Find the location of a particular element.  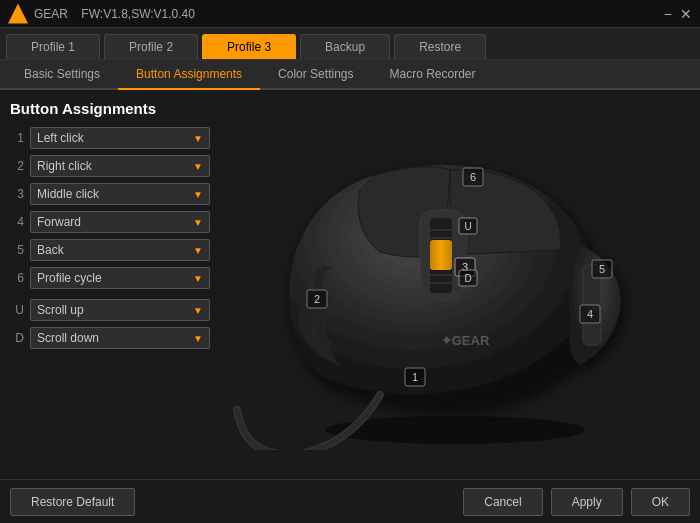

dropdown-arrow-3: ▼ is located at coordinates (198, 194).